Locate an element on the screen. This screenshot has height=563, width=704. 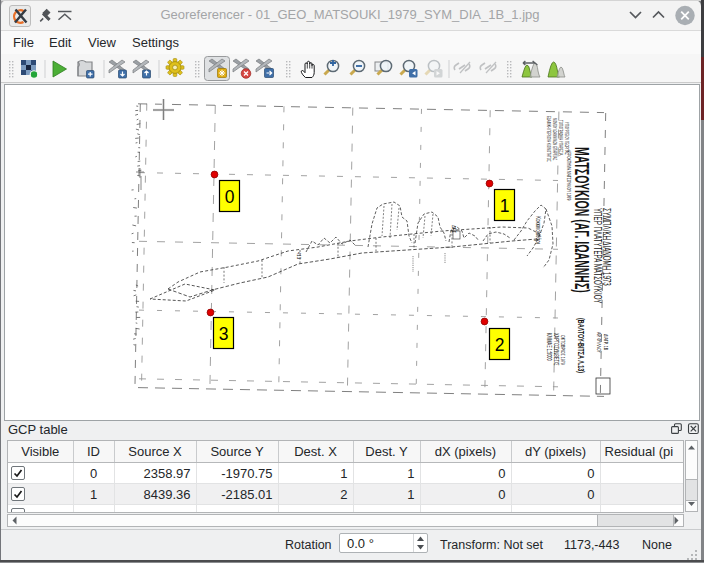
svg-text: ΑΓΡΟΚΤΗΜΑ ΜΑΤΣΟΥΚΙΟΥ 1979 is located at coordinates (569, 176).